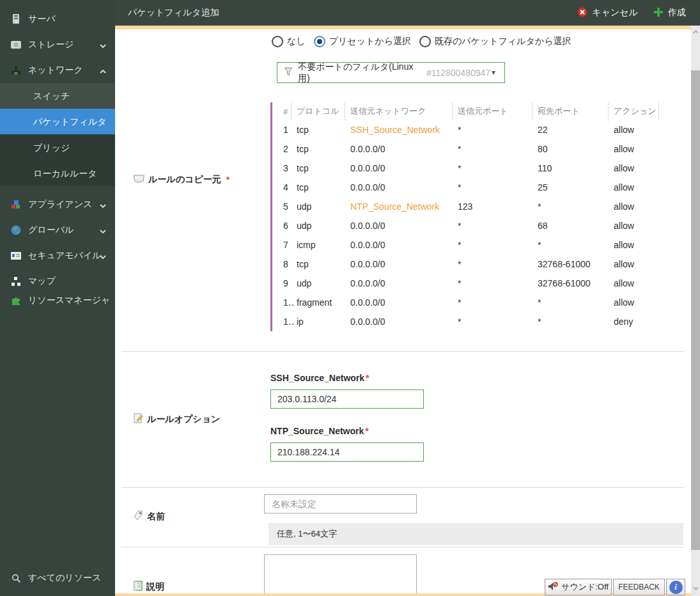 The image size is (700, 596). I want to click on scroll-up-arrow, so click(696, 32).